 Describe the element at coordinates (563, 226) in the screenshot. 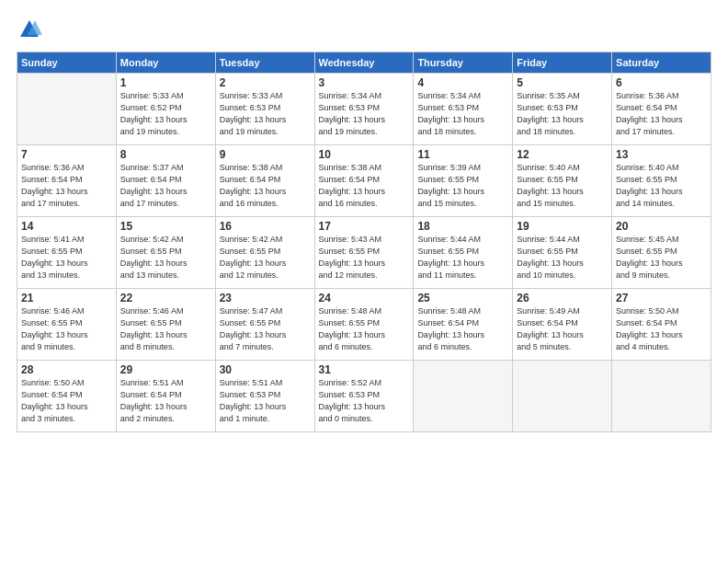

I see `day-number: 19` at that location.